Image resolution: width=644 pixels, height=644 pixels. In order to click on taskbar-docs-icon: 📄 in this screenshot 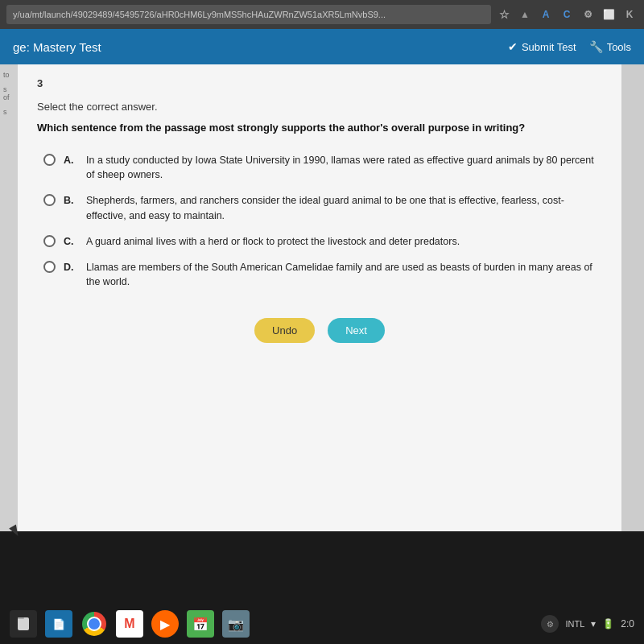, I will do `click(59, 624)`.